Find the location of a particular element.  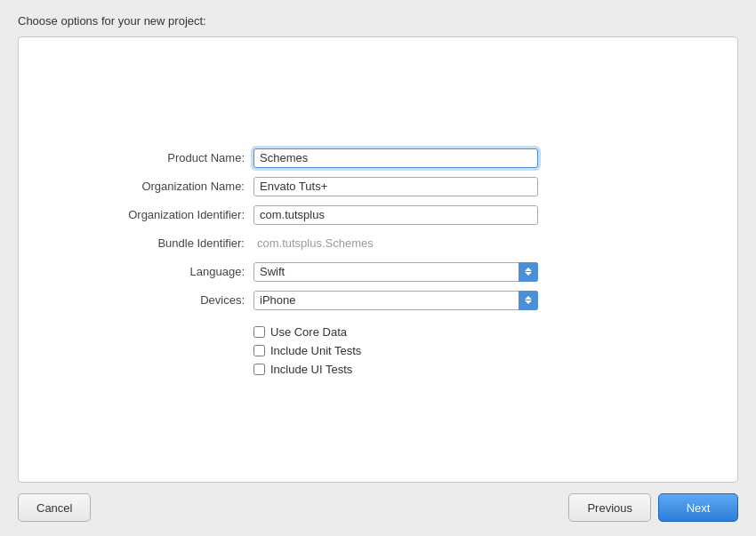

language-field-cell: Swift Objective-C is located at coordinates (467, 272).